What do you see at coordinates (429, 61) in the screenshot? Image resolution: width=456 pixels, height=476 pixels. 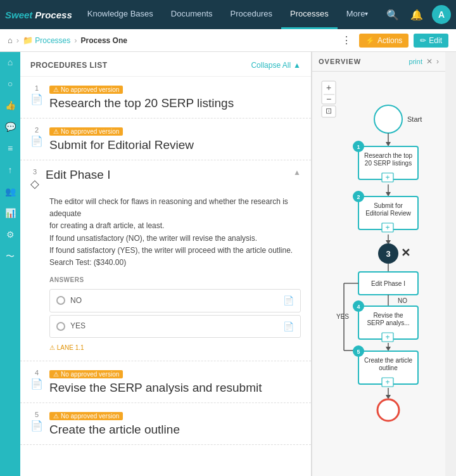 I see `close-overview-button: ✕` at bounding box center [429, 61].